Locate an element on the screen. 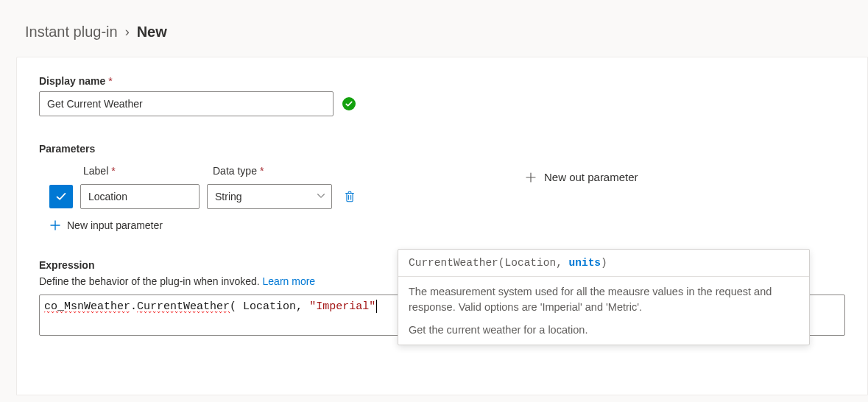 The height and width of the screenshot is (402, 868). breadcrumb: Instant plug-in › New is located at coordinates (434, 21).